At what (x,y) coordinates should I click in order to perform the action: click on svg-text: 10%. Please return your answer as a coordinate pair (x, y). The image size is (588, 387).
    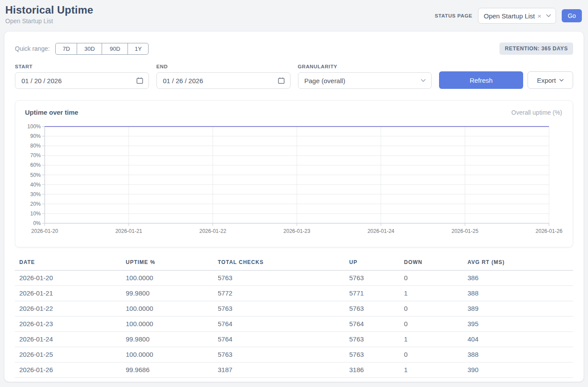
    Looking at the image, I should click on (35, 214).